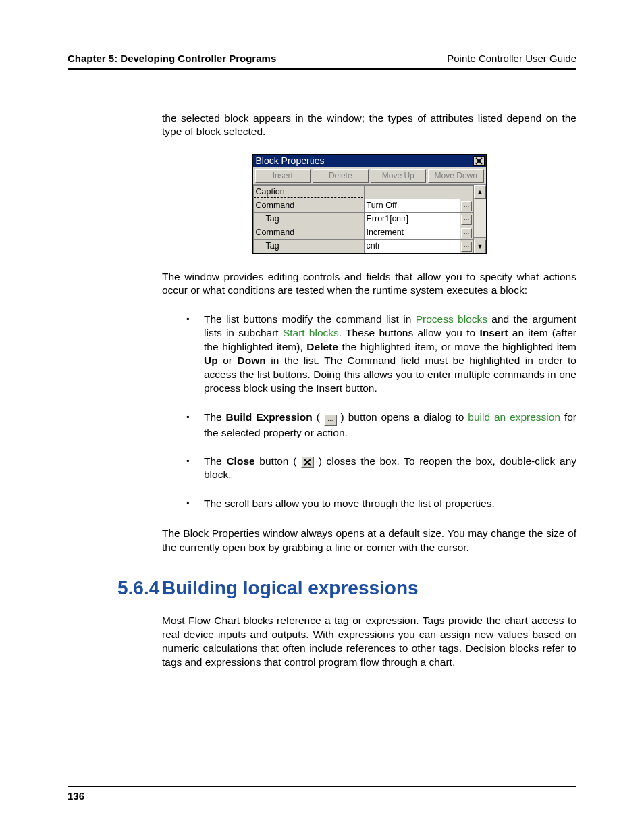  Describe the element at coordinates (467, 192) in the screenshot. I see `property-ellipsis-cell` at that location.